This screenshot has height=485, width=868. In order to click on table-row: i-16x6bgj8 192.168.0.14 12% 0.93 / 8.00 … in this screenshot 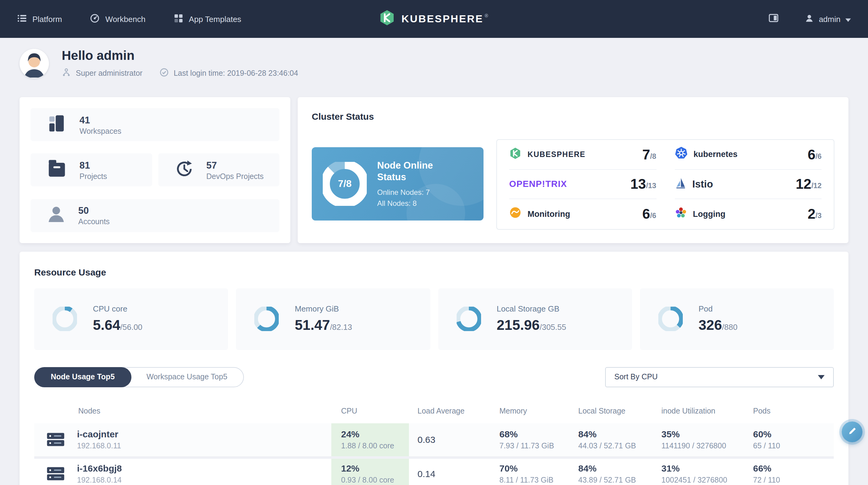, I will do `click(434, 471)`.